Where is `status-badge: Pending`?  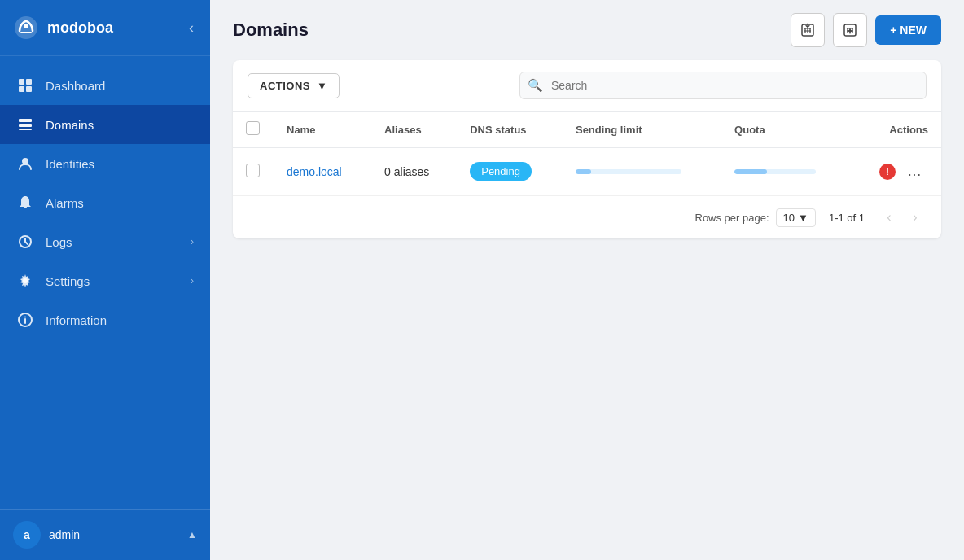 status-badge: Pending is located at coordinates (501, 171).